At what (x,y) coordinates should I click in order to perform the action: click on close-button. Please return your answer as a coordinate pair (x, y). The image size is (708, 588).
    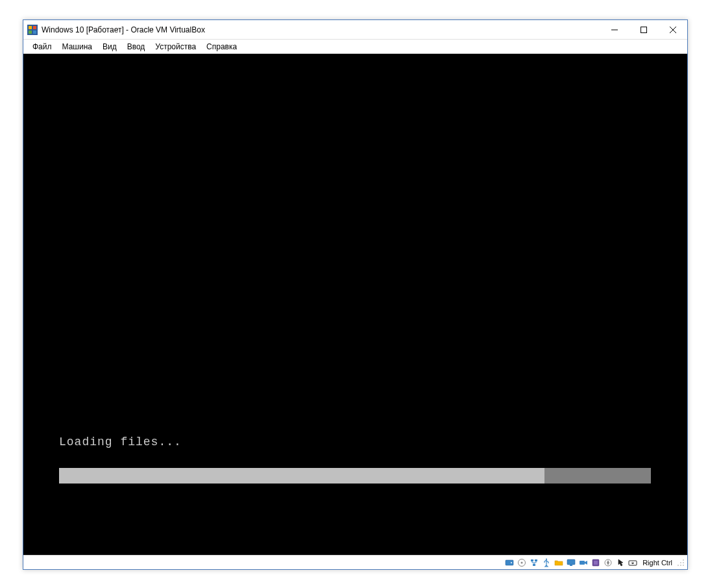
    Looking at the image, I should click on (672, 30).